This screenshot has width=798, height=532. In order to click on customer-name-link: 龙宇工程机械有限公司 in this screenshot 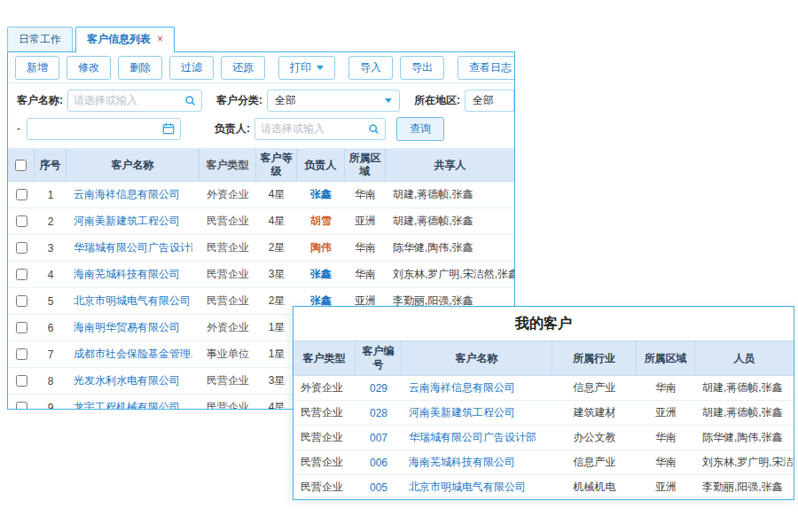, I will do `click(127, 404)`.